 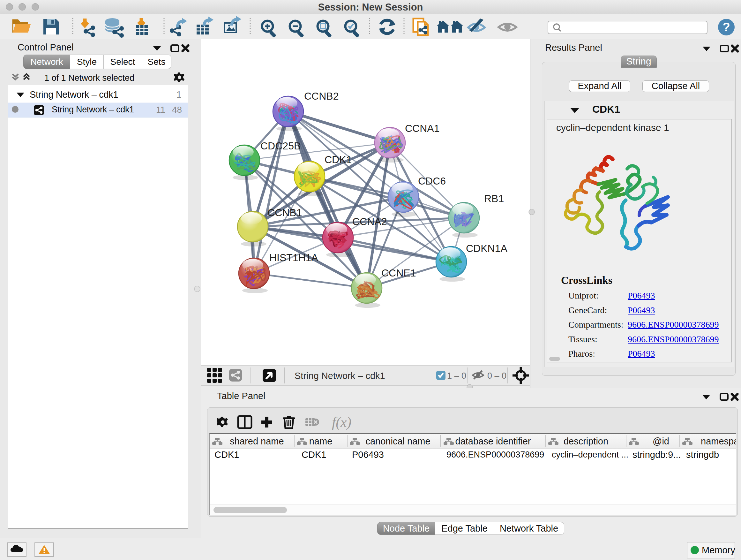 What do you see at coordinates (422, 128) in the screenshot?
I see `svg-text: CCNA1` at bounding box center [422, 128].